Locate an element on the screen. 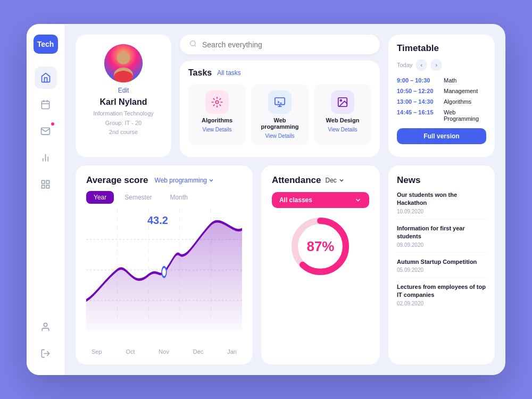 The height and width of the screenshot is (399, 532). sidebar-icon-logout is located at coordinates (46, 353).